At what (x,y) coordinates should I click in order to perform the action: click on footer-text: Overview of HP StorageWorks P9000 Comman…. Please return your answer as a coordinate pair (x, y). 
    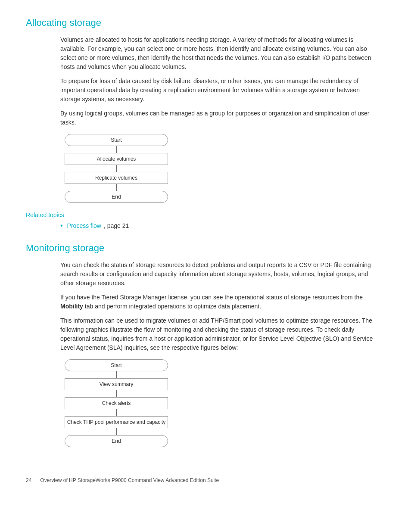
    Looking at the image, I should click on (129, 480).